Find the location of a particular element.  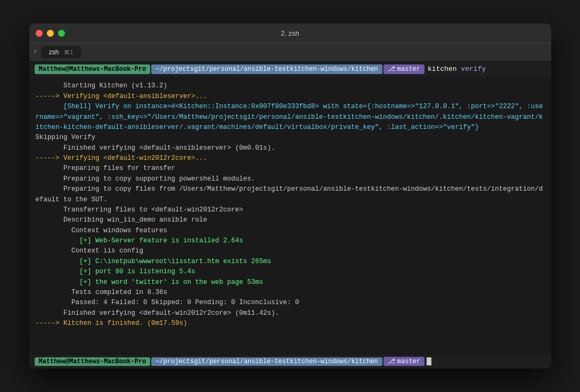

terminal-line: [+] the word 'twitter' is on the web pag… is located at coordinates (290, 282).